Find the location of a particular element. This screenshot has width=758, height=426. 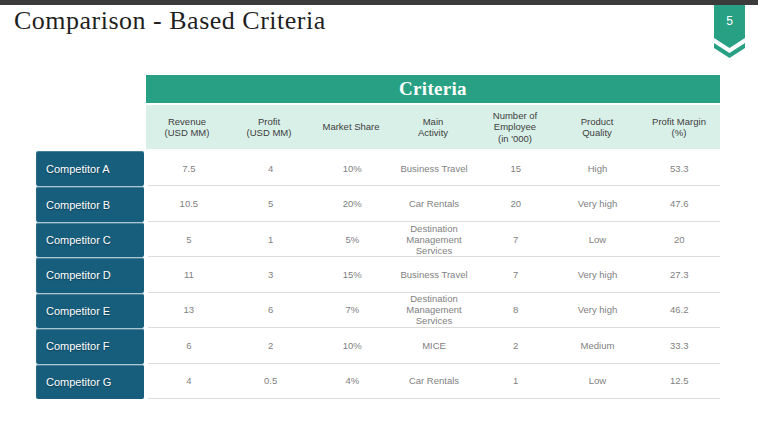

row-data: 13 6 7% Destination Management Services … is located at coordinates (434, 310).